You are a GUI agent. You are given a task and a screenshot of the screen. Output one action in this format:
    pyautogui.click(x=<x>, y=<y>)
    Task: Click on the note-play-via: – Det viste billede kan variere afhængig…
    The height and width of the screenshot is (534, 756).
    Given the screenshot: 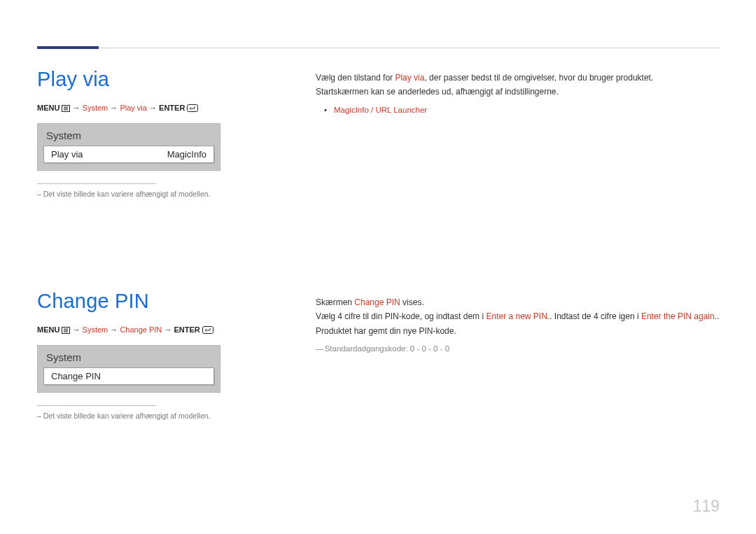 What is the action you would take?
    pyautogui.click(x=153, y=194)
    